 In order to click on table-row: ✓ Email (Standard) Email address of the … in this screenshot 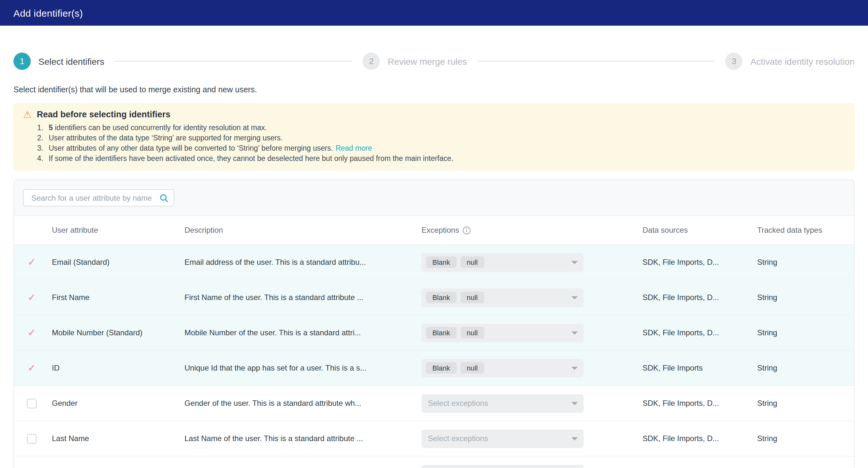, I will do `click(434, 262)`.